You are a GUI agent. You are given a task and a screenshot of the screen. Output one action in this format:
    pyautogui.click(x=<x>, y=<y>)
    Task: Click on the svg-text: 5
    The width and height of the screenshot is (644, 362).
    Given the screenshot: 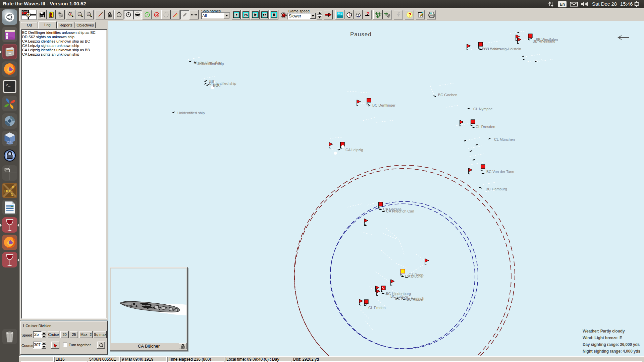 What is the action you would take?
    pyautogui.click(x=247, y=15)
    